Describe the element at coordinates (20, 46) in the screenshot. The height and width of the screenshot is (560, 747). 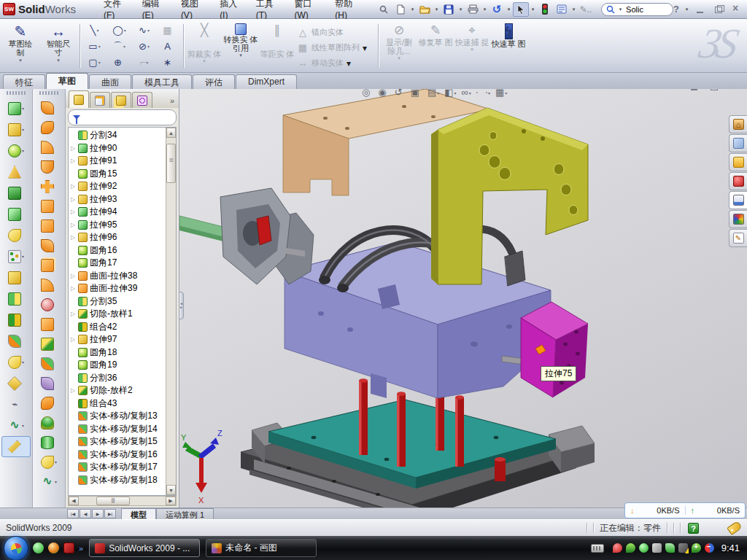
I see `command-button: ✎ 草图绘 制 ▾` at that location.